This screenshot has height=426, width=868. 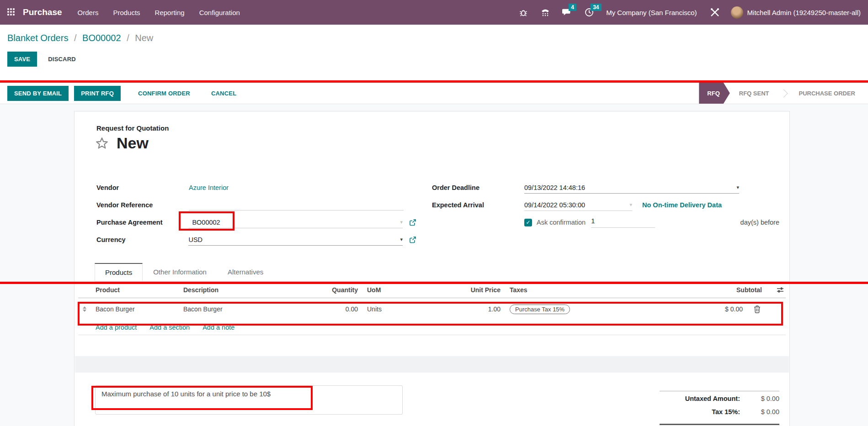 I want to click on apps-grid-icon, so click(x=11, y=12).